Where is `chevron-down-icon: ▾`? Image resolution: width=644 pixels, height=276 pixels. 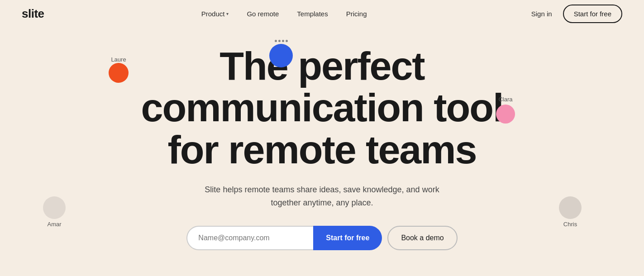
chevron-down-icon: ▾ is located at coordinates (227, 14).